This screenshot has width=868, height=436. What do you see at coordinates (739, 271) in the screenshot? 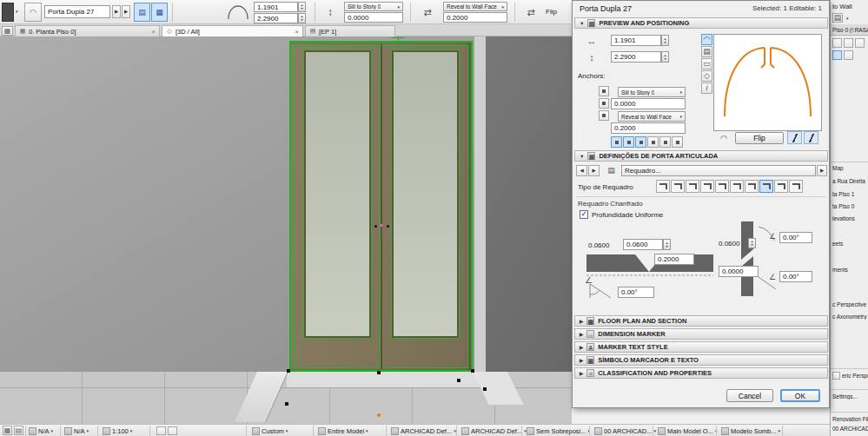
I see `right-offset-field: 0.0000` at bounding box center [739, 271].